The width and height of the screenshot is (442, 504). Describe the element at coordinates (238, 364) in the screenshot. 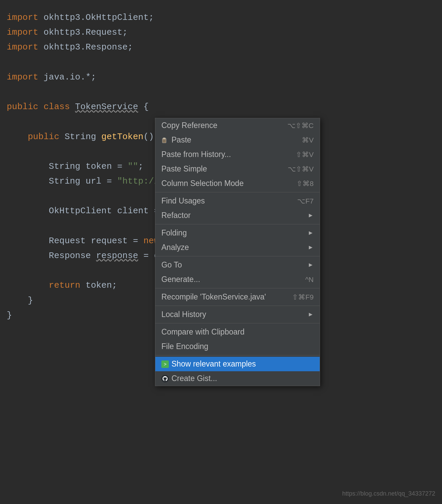

I see `menu-item-show-examples: > Show relevant examples` at that location.